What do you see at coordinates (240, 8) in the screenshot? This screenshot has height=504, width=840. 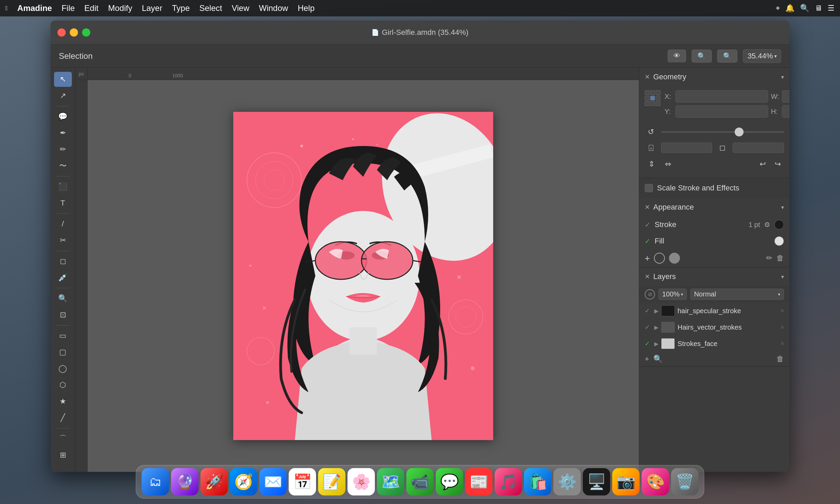 I see `menubar-view: View` at bounding box center [240, 8].